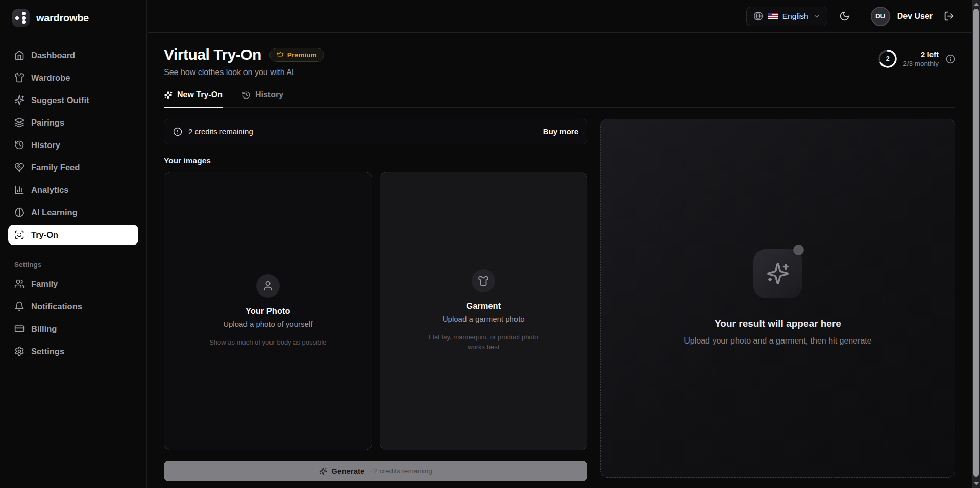  I want to click on result-placeholder-icon-square, so click(778, 274).